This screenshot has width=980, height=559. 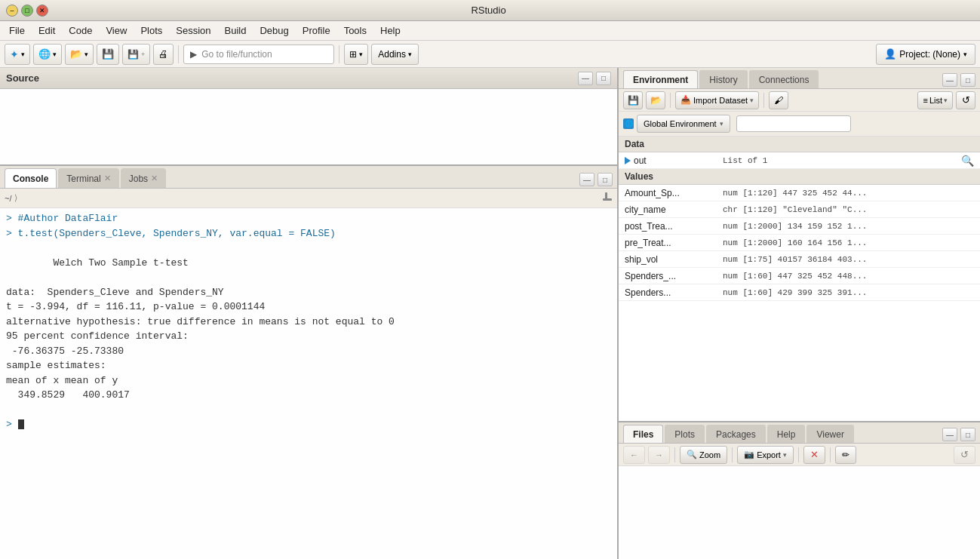 What do you see at coordinates (779, 100) in the screenshot?
I see `env-clear-button: 🖌` at bounding box center [779, 100].